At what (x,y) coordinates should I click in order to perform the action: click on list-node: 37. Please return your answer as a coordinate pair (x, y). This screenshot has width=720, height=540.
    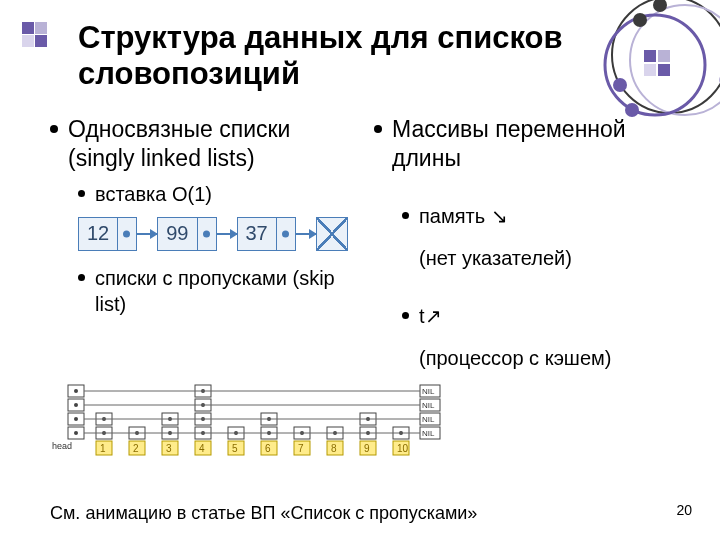
    Looking at the image, I should click on (266, 234).